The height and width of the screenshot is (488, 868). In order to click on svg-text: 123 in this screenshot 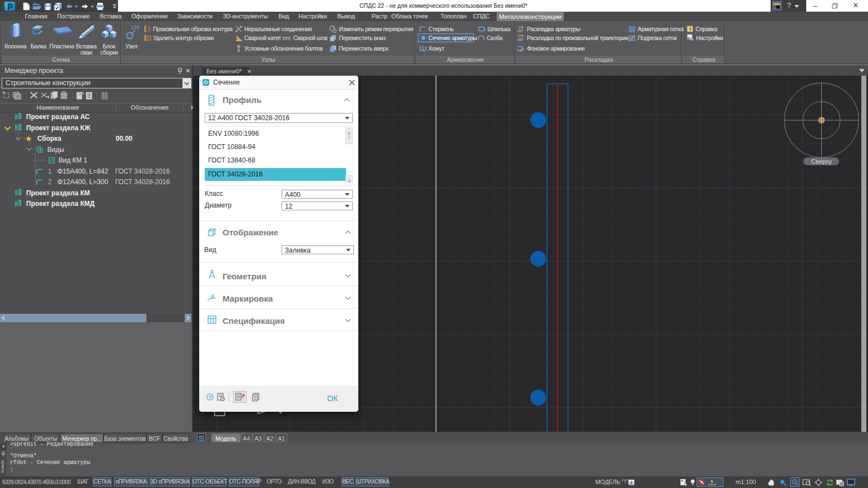, I will do `click(135, 27)`.